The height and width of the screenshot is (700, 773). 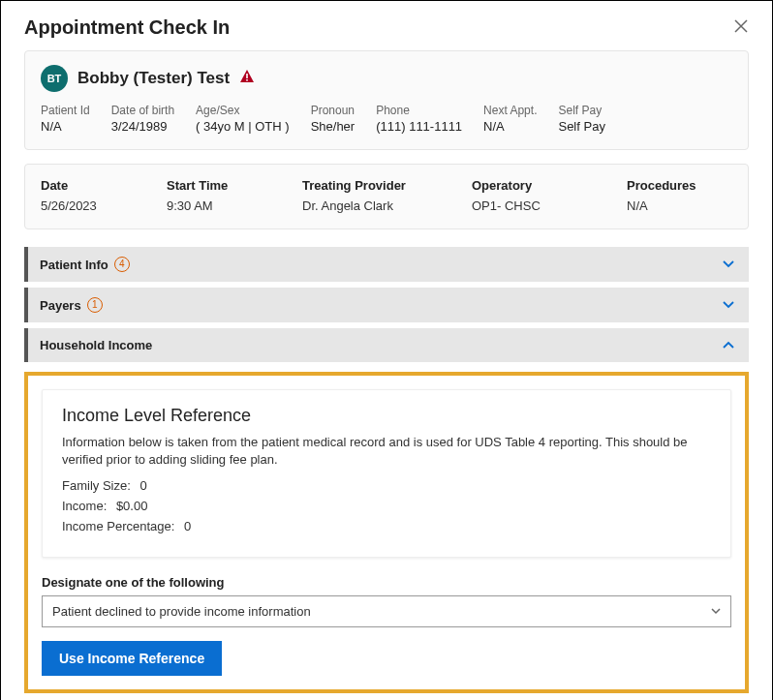 I want to click on accordion-title: Patient Info, so click(x=74, y=265).